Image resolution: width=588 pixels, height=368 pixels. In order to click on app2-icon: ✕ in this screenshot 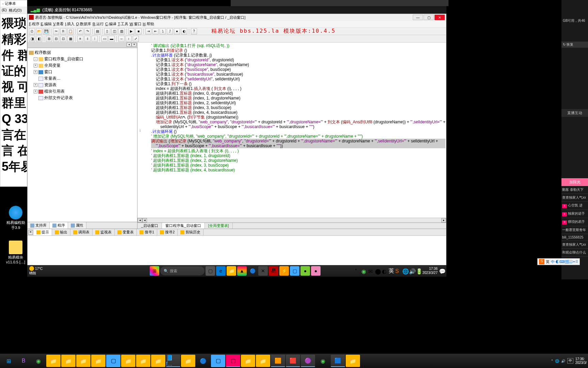, I will do `click(263, 271)`.